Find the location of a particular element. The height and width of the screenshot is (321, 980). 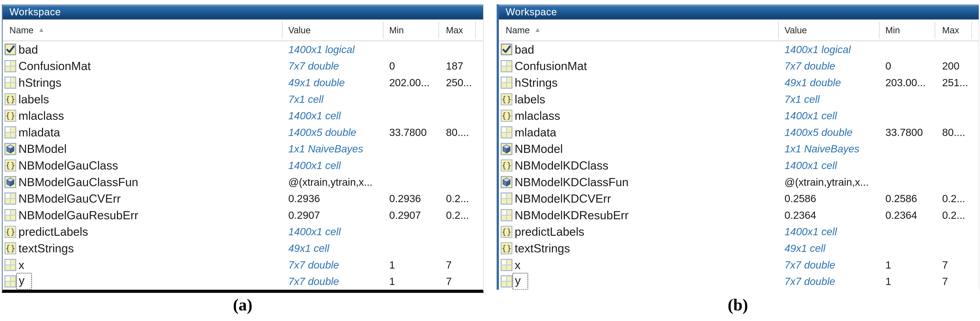

variable-max: 200 is located at coordinates (951, 66).